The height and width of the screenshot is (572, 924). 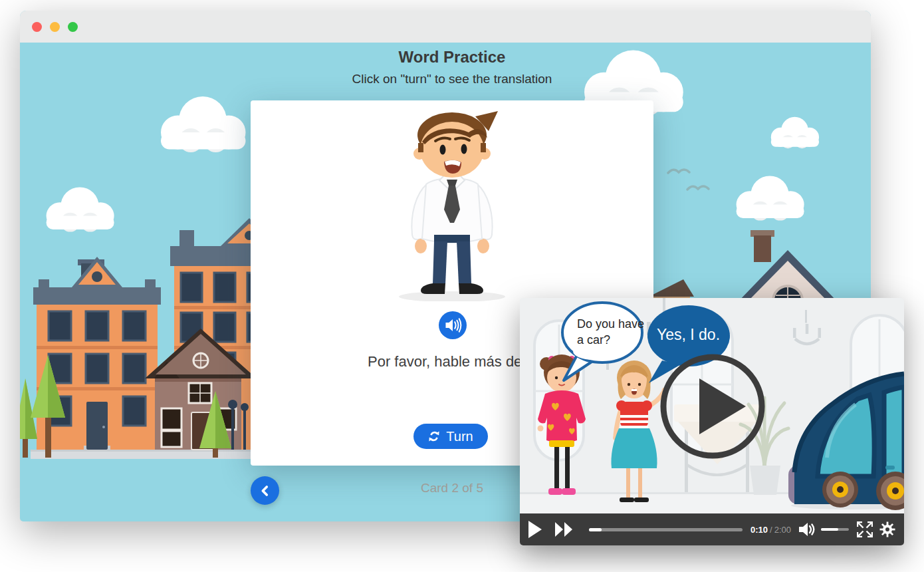 What do you see at coordinates (564, 529) in the screenshot?
I see `fast-forward-icon` at bounding box center [564, 529].